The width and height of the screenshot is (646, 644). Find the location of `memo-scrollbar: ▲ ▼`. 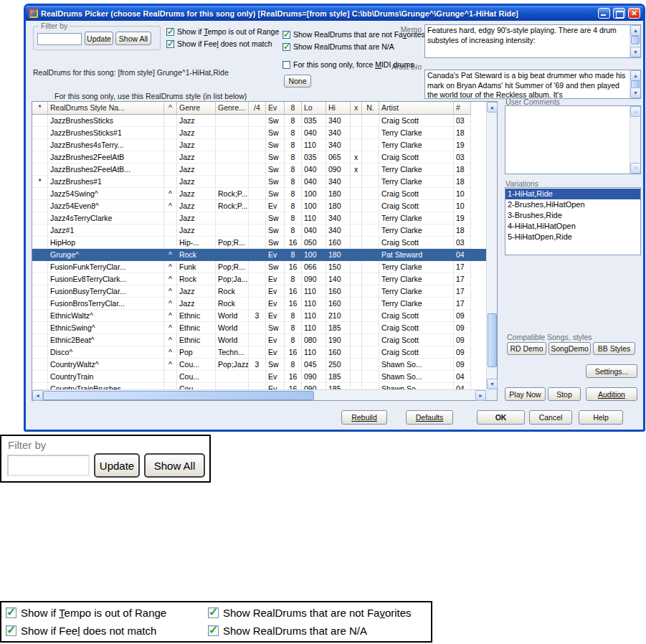

memo-scrollbar: ▲ ▼ is located at coordinates (635, 42).